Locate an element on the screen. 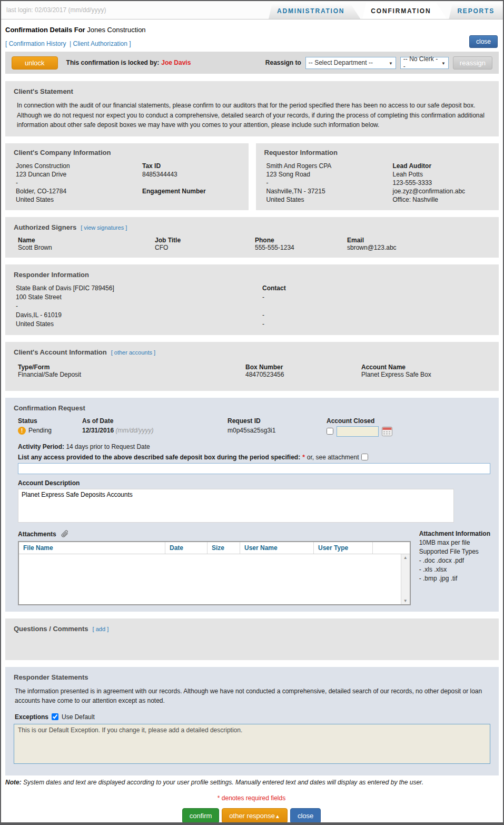 The width and height of the screenshot is (504, 825). reassign-button: reassign is located at coordinates (473, 63).